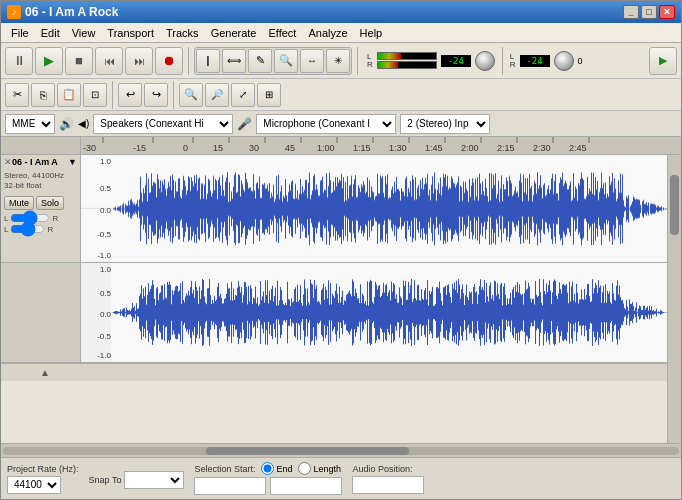  What do you see at coordinates (154, 480) in the screenshot?
I see `snap-select` at bounding box center [154, 480].